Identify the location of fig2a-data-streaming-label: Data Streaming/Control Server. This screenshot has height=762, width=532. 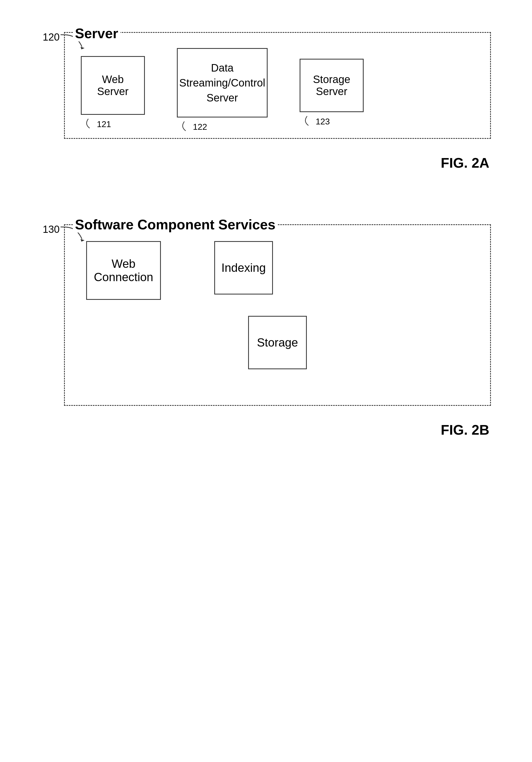
(222, 83).